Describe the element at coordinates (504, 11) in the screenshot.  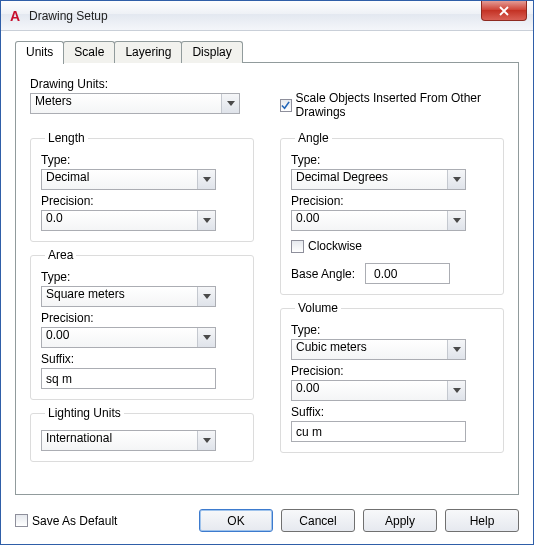
I see `close-icon` at that location.